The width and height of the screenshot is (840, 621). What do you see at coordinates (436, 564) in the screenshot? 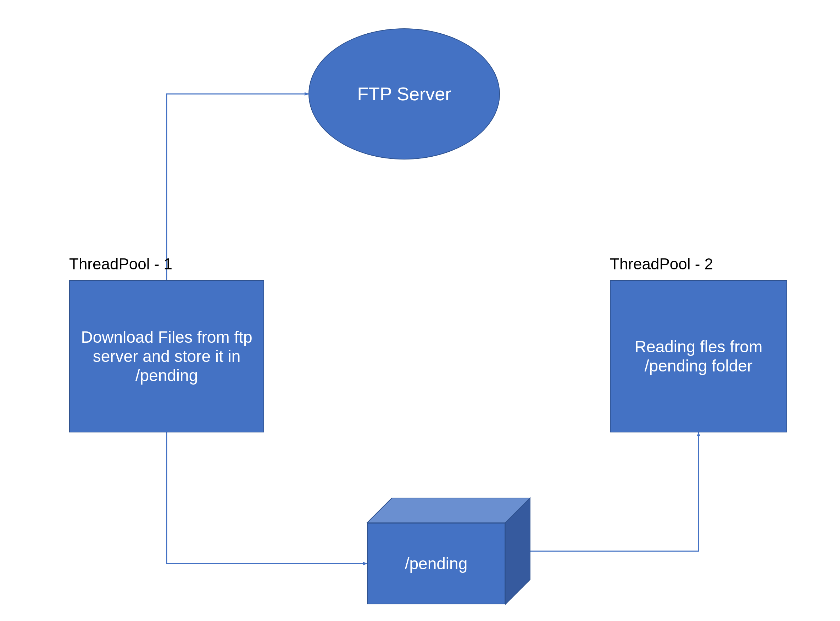
I see `pending-folder-label: /pending` at bounding box center [436, 564].